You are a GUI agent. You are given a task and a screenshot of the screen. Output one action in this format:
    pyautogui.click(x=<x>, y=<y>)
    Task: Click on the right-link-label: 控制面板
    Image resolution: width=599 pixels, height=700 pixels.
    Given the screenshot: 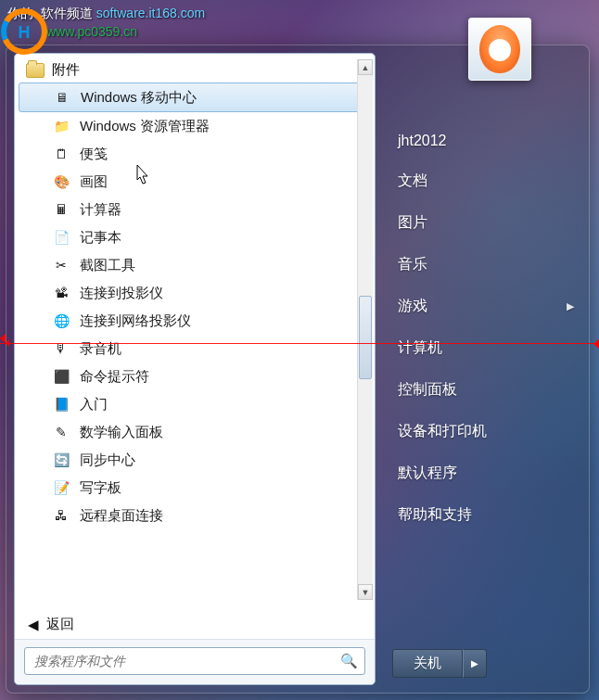 What is the action you would take?
    pyautogui.click(x=427, y=389)
    